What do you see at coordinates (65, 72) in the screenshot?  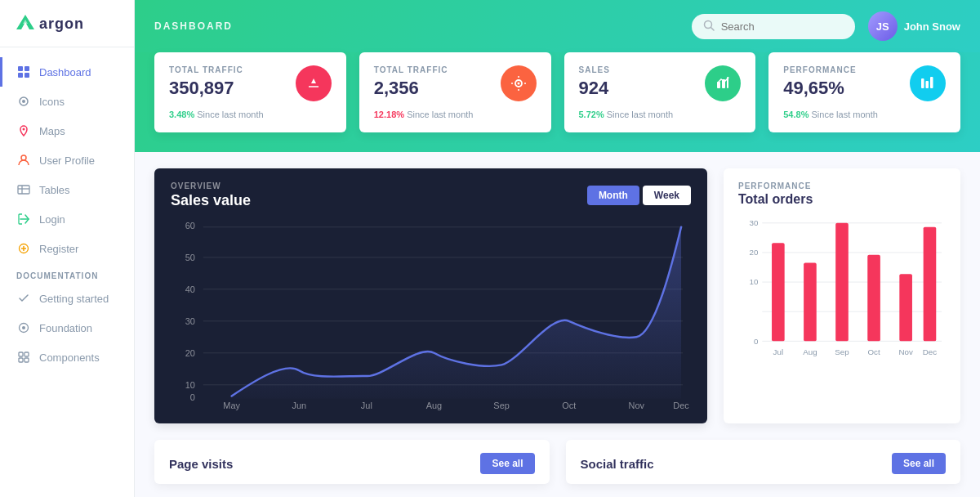 I see `sidebar-item-label: Dashboard` at bounding box center [65, 72].